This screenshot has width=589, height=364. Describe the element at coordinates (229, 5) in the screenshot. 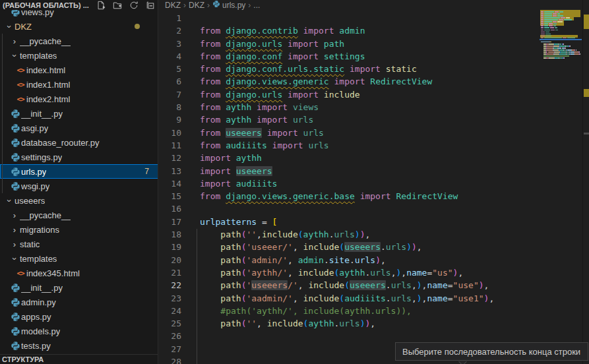

I see `breadcrumb-item-file: urls.py` at that location.